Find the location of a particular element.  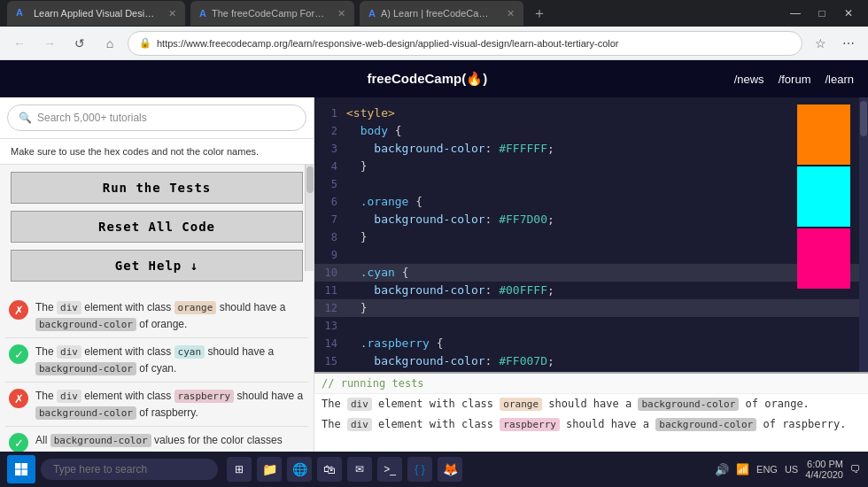

keyboard-region: US is located at coordinates (792, 469).